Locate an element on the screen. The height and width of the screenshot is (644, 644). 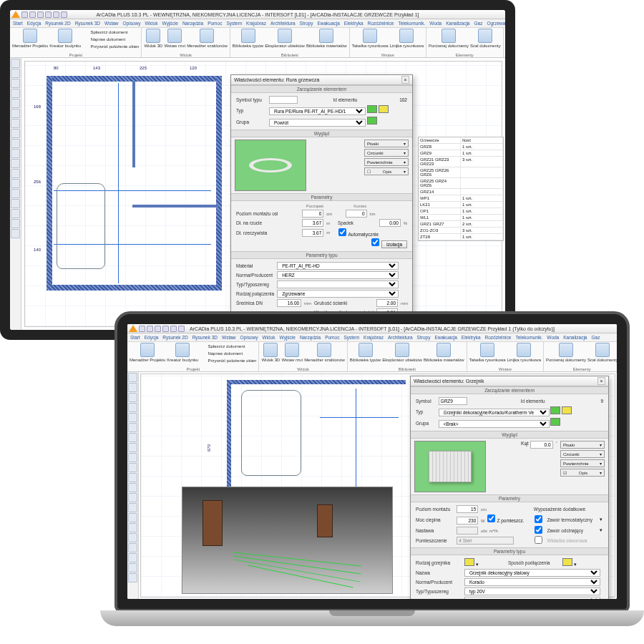
surfaces-button: Powierzchnie▾ is located at coordinates (582, 464).